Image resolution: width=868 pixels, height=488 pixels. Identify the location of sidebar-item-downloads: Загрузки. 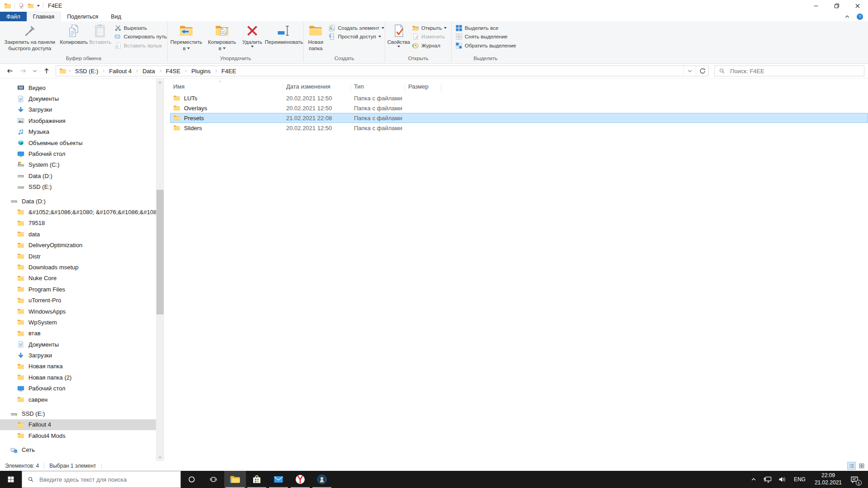
(78, 110).